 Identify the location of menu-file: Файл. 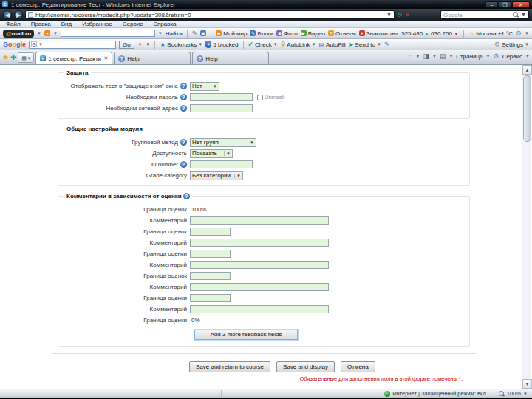
(13, 24).